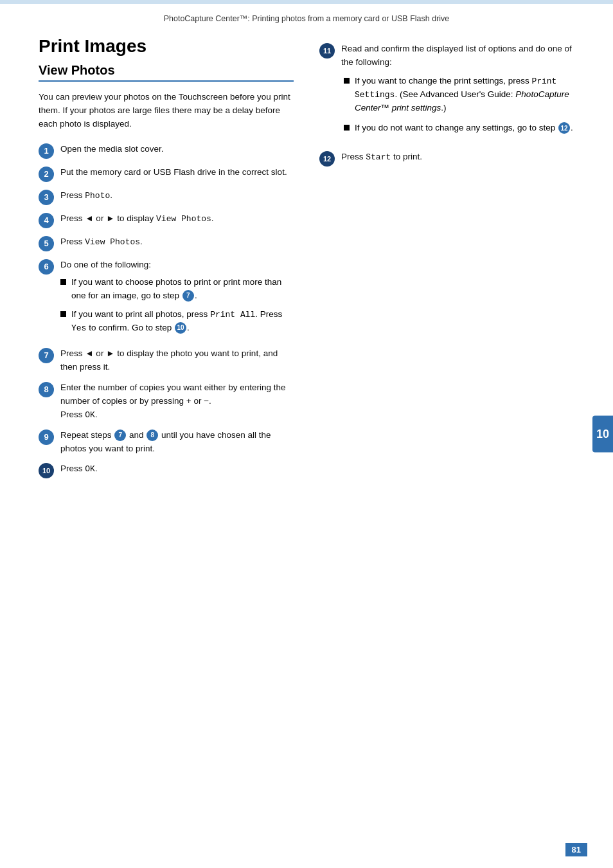 This screenshot has height=868, width=613. I want to click on step-4-text: Press ◄ or ► to display View Photos., so click(138, 219).